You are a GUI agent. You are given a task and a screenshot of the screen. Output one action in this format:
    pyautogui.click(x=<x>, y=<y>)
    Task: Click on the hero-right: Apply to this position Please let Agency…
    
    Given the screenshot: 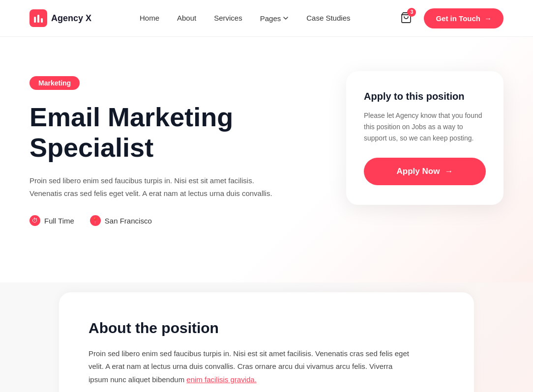 What is the action you would take?
    pyautogui.click(x=425, y=138)
    